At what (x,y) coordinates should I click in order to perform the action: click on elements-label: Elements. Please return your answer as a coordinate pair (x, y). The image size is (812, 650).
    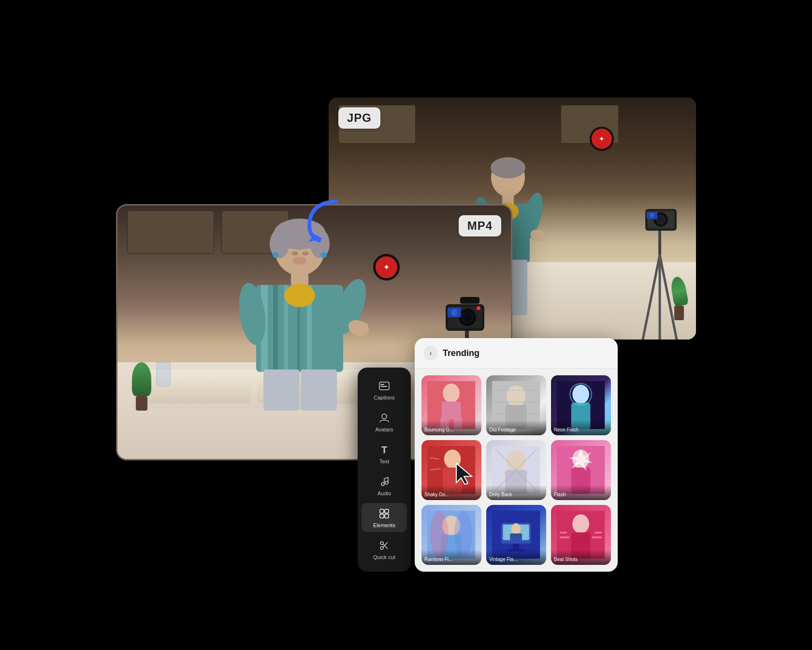
    Looking at the image, I should click on (384, 525).